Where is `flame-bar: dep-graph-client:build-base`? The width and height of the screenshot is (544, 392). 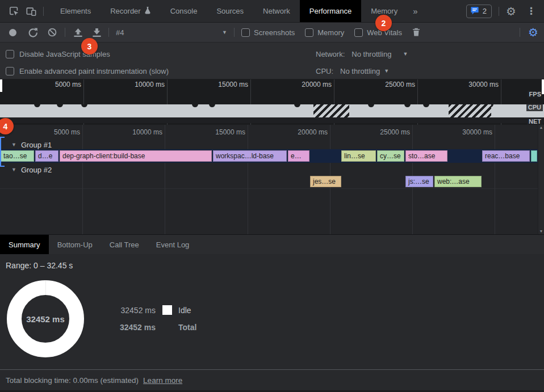 flame-bar: dep-graph-client:build-base is located at coordinates (136, 156).